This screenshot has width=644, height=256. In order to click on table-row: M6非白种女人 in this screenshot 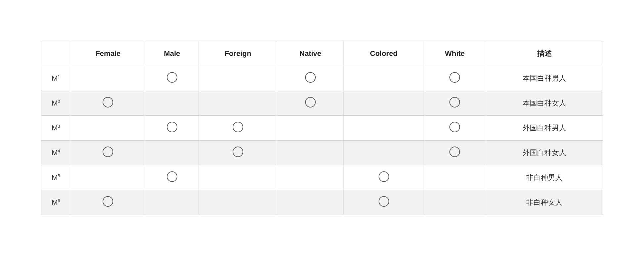, I will do `click(322, 202)`.